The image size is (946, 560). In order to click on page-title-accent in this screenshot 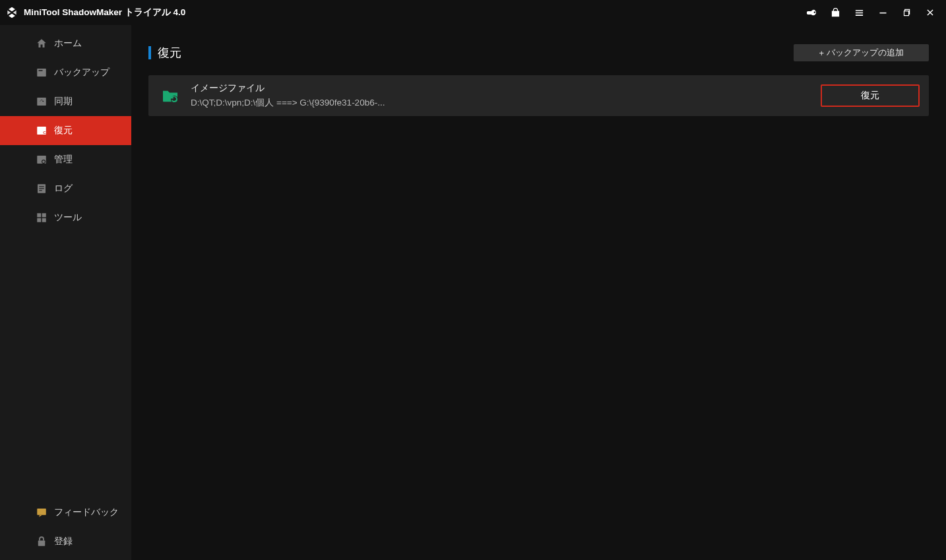, I will do `click(150, 53)`.